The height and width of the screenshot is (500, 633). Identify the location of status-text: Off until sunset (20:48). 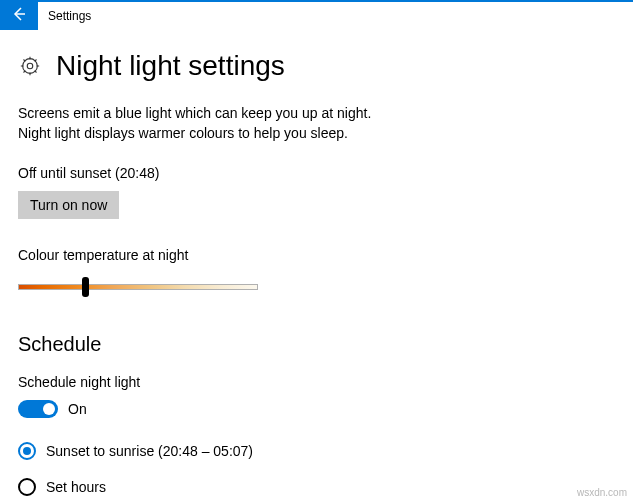
(316, 173).